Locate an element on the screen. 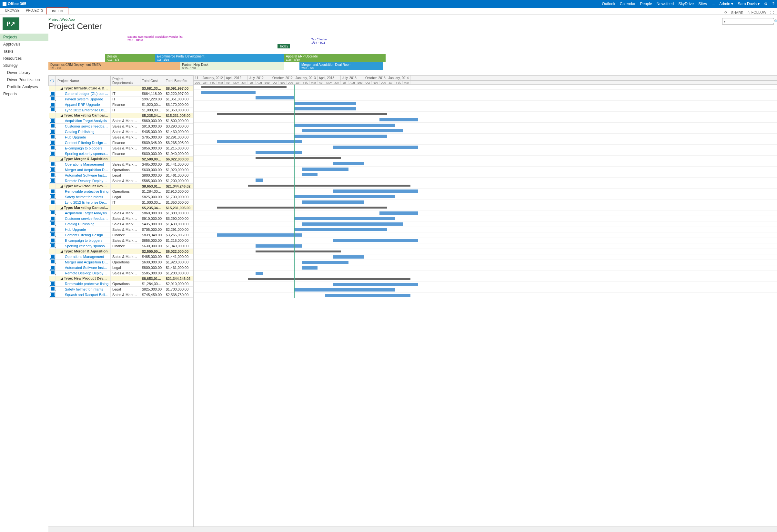 The width and height of the screenshot is (777, 532). share-button: SHARE is located at coordinates (738, 13).